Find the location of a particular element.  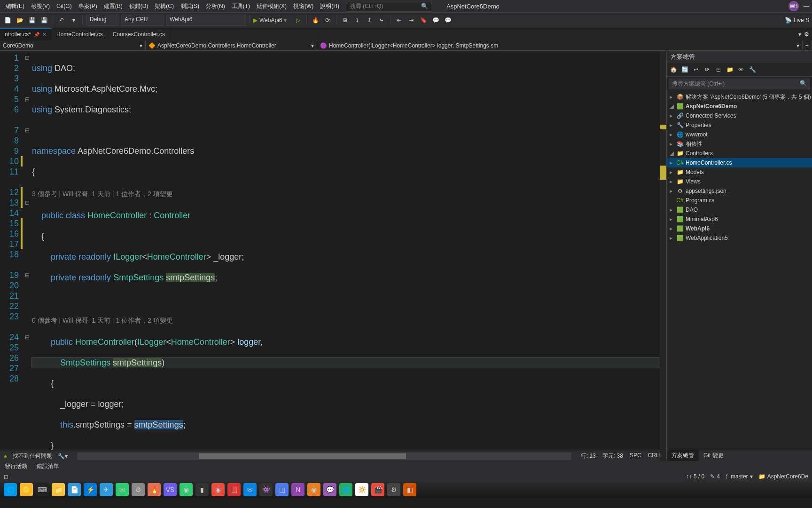

nav-project: Core6Demo▾ is located at coordinates (73, 45).